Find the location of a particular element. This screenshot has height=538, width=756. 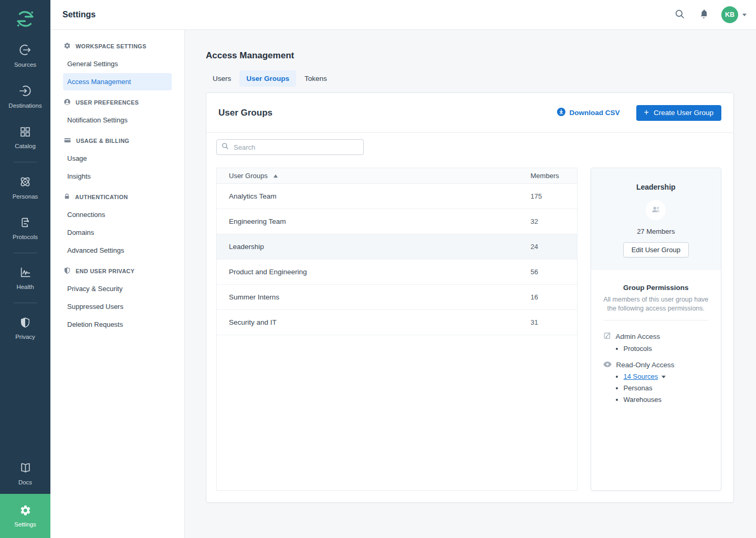

permission-item: 14 Sources is located at coordinates (668, 376).